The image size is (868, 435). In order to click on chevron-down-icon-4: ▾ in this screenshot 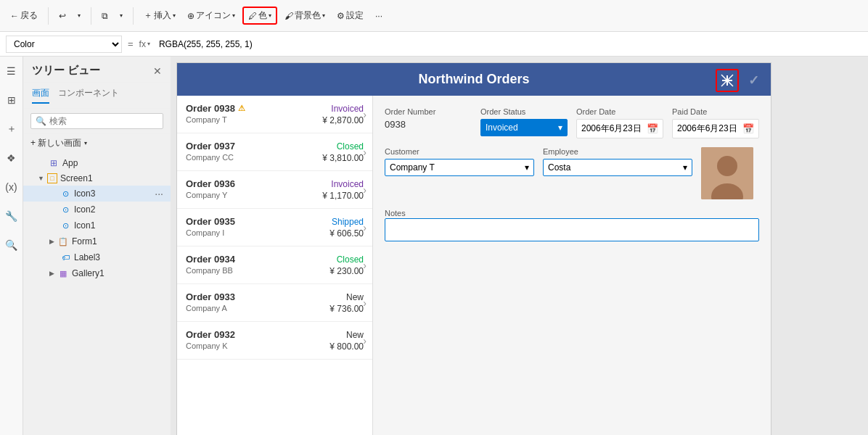, I will do `click(234, 16)`.